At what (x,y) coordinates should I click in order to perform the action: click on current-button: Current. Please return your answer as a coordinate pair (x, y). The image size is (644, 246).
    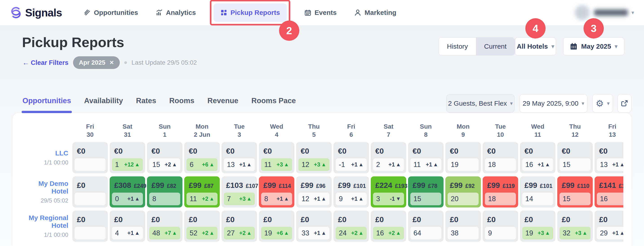
    Looking at the image, I should click on (495, 46).